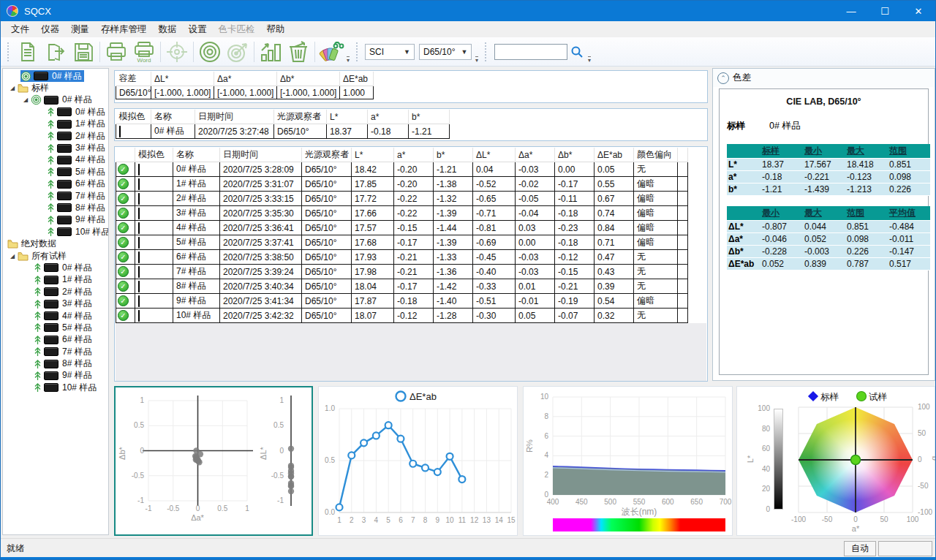  I want to click on color-match-button, so click(331, 52).